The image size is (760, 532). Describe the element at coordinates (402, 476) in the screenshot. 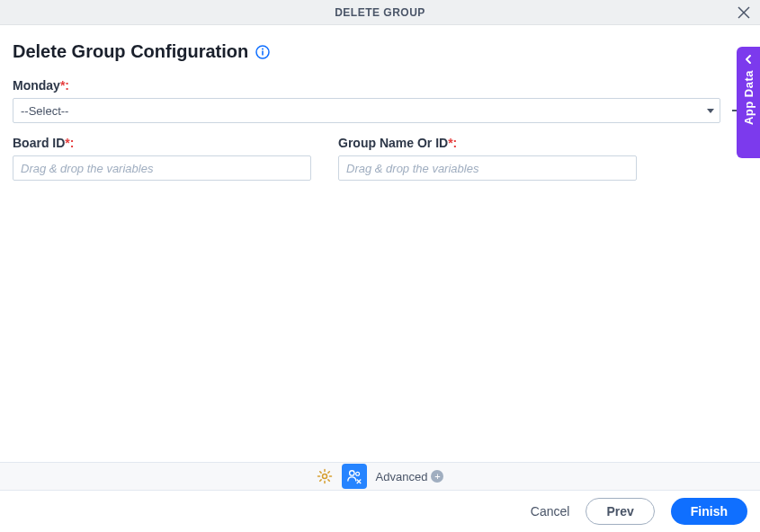

I see `advanced-label: Advanced` at that location.